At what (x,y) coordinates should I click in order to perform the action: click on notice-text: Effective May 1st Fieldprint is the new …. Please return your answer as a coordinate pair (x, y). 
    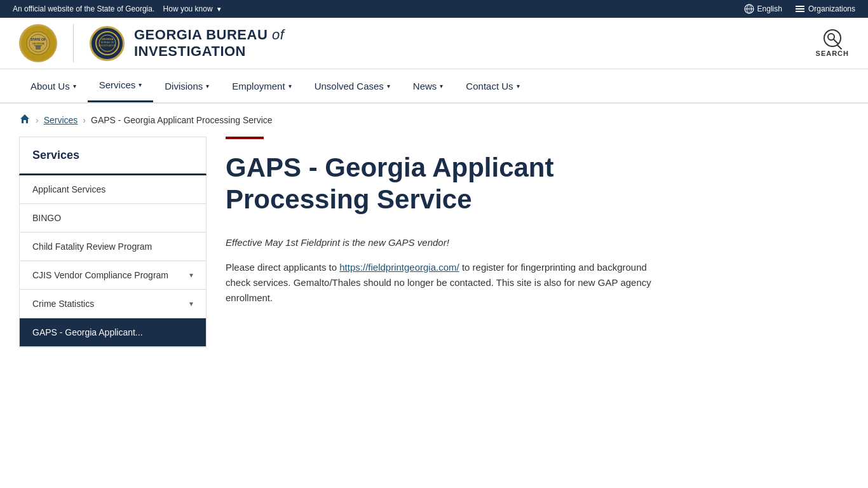
    Looking at the image, I should click on (448, 243).